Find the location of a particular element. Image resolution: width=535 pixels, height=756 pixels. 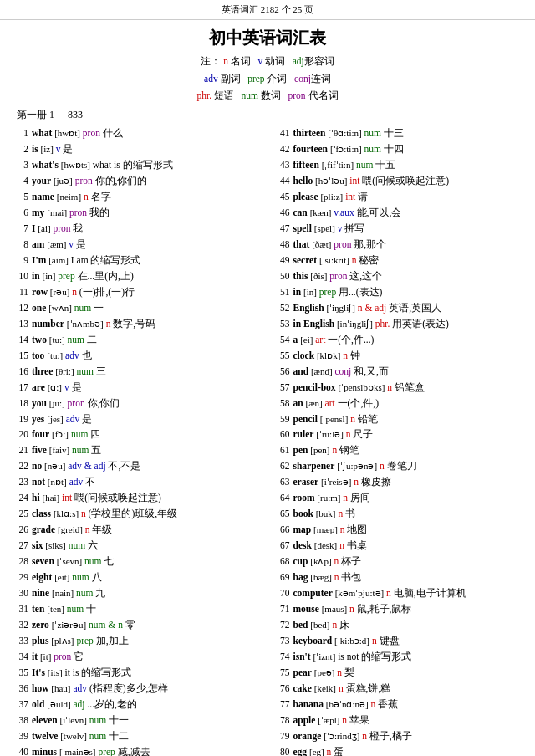

list-item: 76cake [keik] n 蛋糕,饼,糕 is located at coordinates (399, 689).